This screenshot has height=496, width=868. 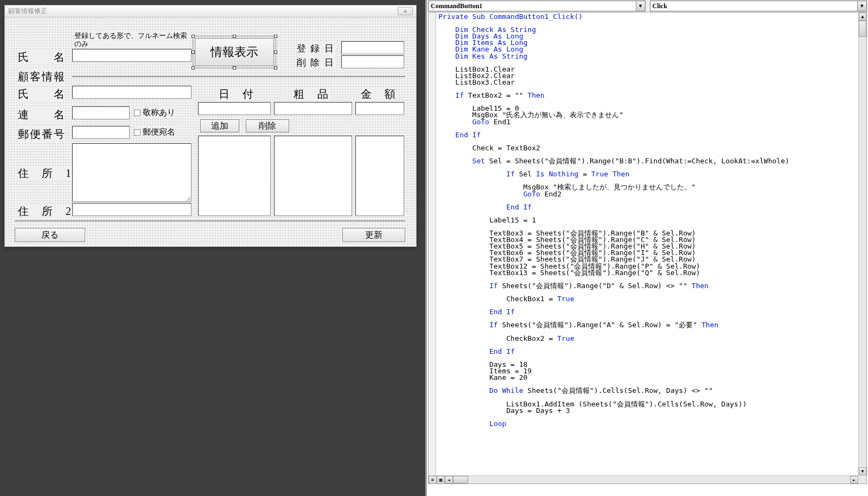 What do you see at coordinates (42, 135) in the screenshot?
I see `label-postal: 郵便番号` at bounding box center [42, 135].